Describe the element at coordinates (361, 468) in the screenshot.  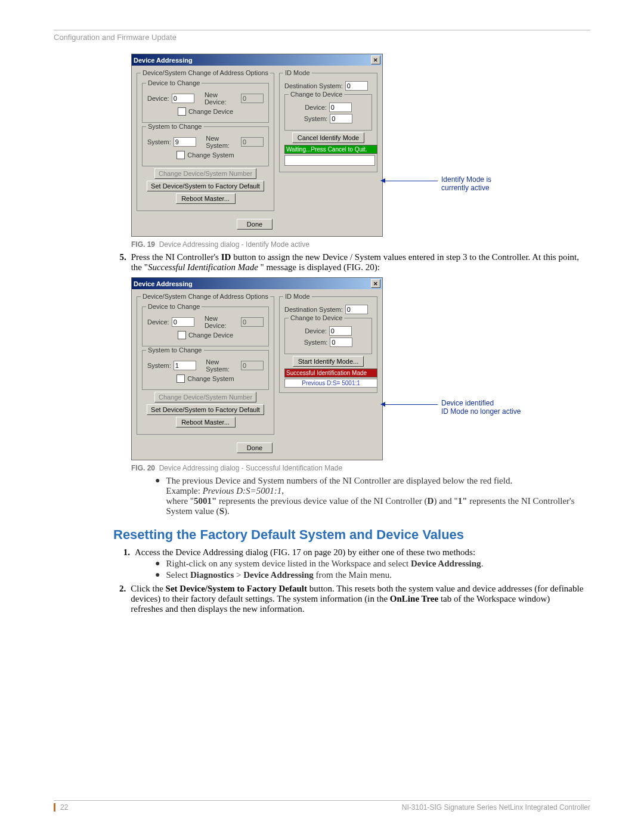
I see `figure-20-caption: FIG. 20 Device Addressing dialog - Succe…` at that location.